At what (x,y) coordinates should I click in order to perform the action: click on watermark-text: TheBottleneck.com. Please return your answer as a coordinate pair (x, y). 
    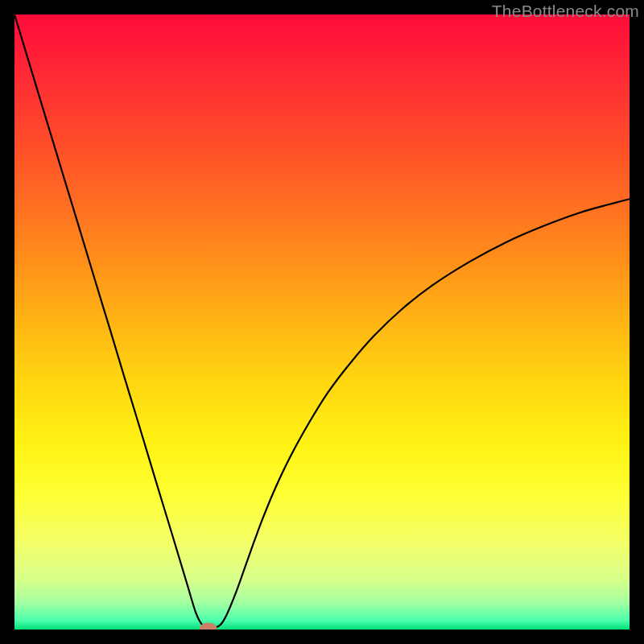
    Looking at the image, I should click on (565, 11).